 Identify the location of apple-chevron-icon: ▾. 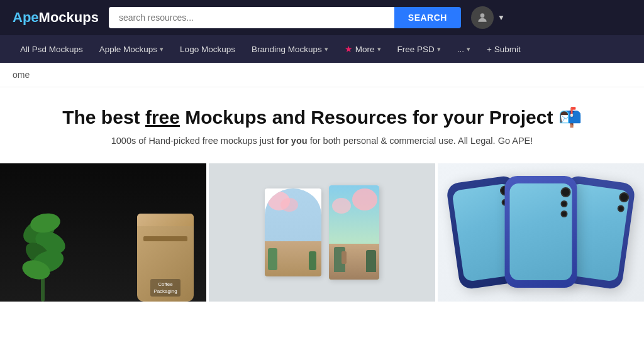
(162, 49).